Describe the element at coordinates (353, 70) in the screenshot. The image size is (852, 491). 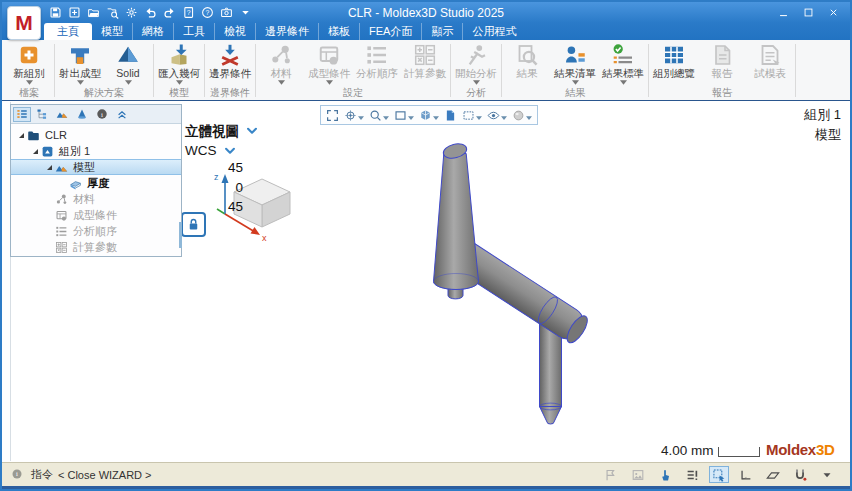
I see `ribbon-group-settings: 材料成型條件分析順序計算參數設定` at that location.